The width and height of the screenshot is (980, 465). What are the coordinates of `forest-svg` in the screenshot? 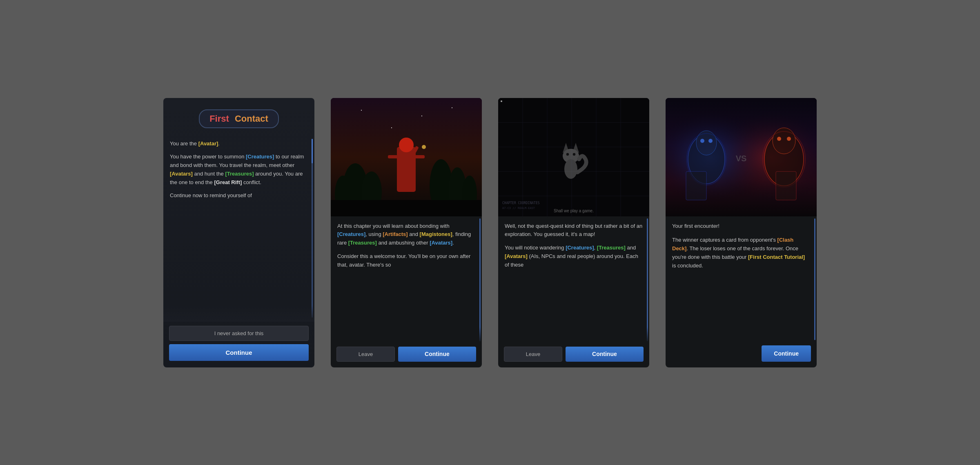 It's located at (406, 157).